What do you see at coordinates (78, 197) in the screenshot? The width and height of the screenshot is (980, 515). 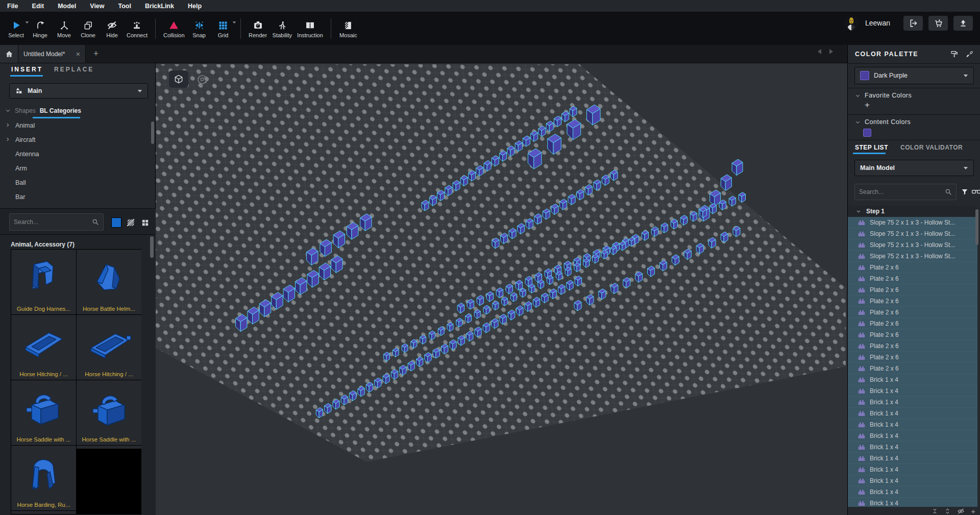 I see `category-bar: Bar` at bounding box center [78, 197].